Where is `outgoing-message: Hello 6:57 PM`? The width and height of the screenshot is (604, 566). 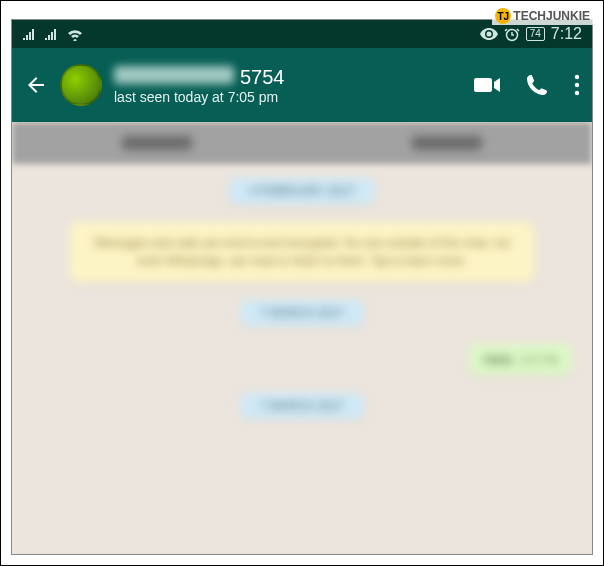 outgoing-message: Hello 6:57 PM is located at coordinates (520, 360).